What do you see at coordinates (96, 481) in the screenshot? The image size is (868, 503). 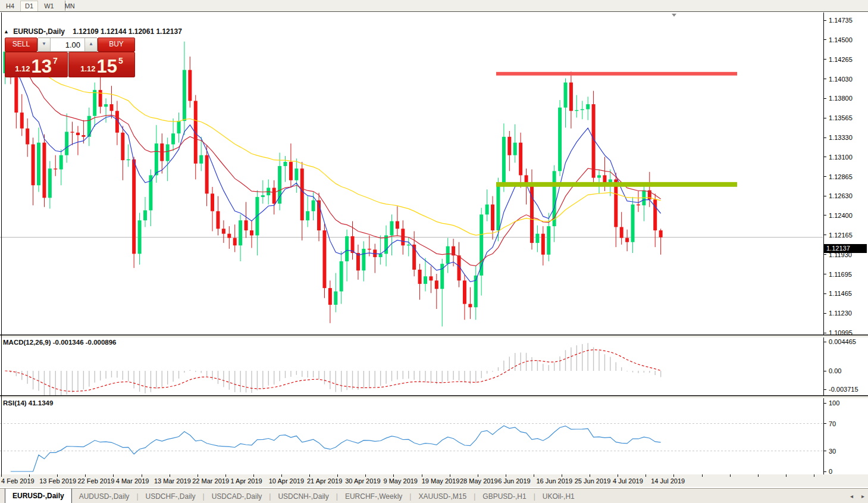 I see `date-axis-label: 22 Feb 2019` at bounding box center [96, 481].